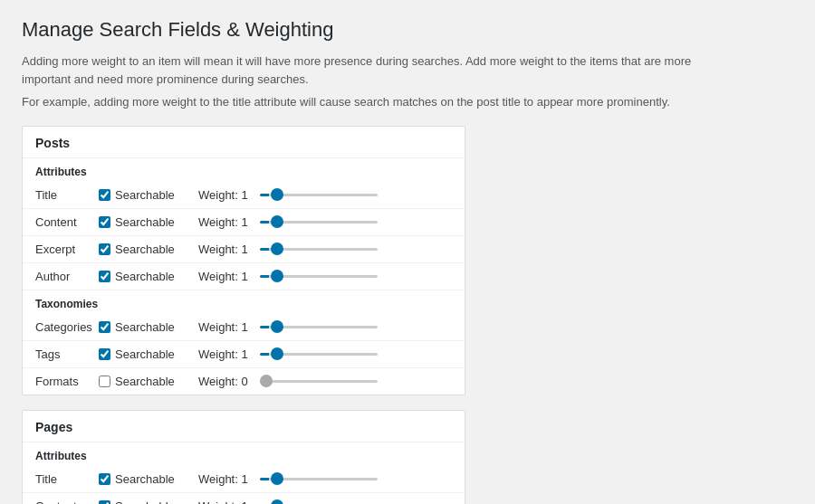 This screenshot has width=815, height=504. I want to click on section-title-pages: Pages, so click(244, 427).